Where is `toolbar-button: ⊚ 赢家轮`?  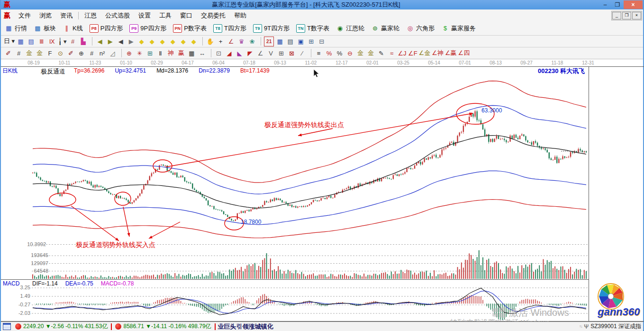 toolbar-button: ⊚ 赢家轮 is located at coordinates (385, 28).